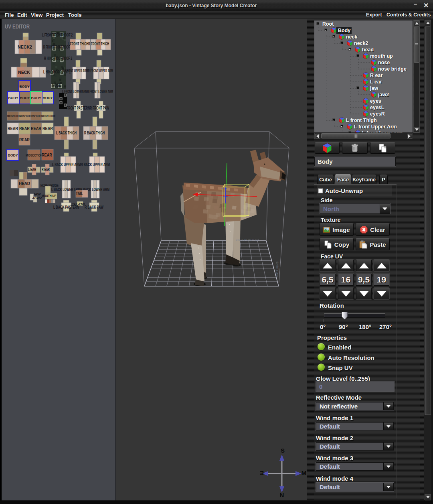 This screenshot has width=433, height=504. Describe the element at coordinates (262, 473) in the screenshot. I see `svg-text: E` at that location.